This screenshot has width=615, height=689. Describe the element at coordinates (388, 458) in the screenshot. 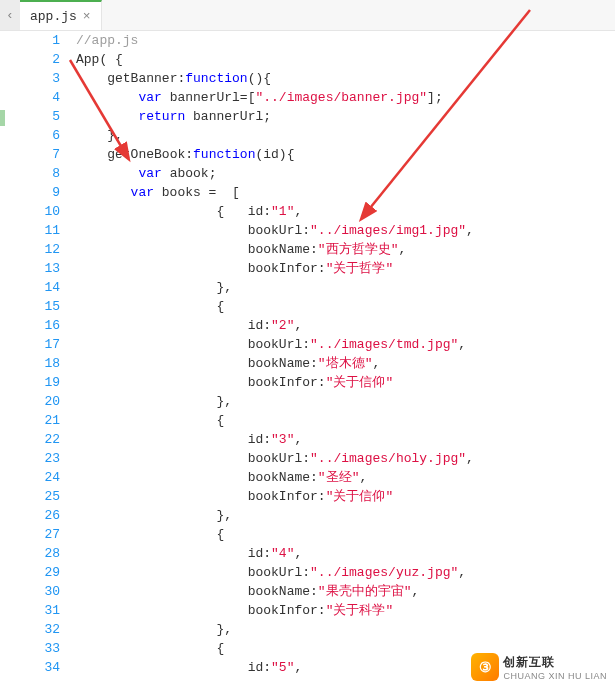

I see `code-string: "../images/holy.jpg"` at that location.